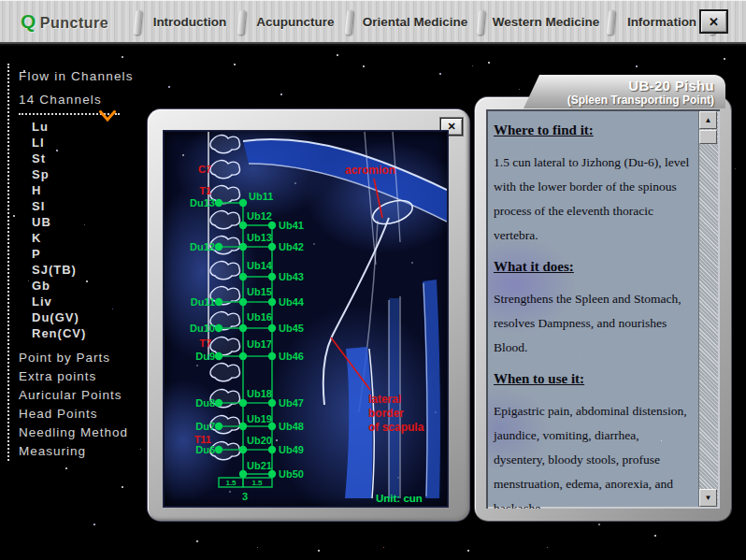  What do you see at coordinates (624, 100) in the screenshot?
I see `point-subtitle: (Spleen Transporting Point)` at bounding box center [624, 100].